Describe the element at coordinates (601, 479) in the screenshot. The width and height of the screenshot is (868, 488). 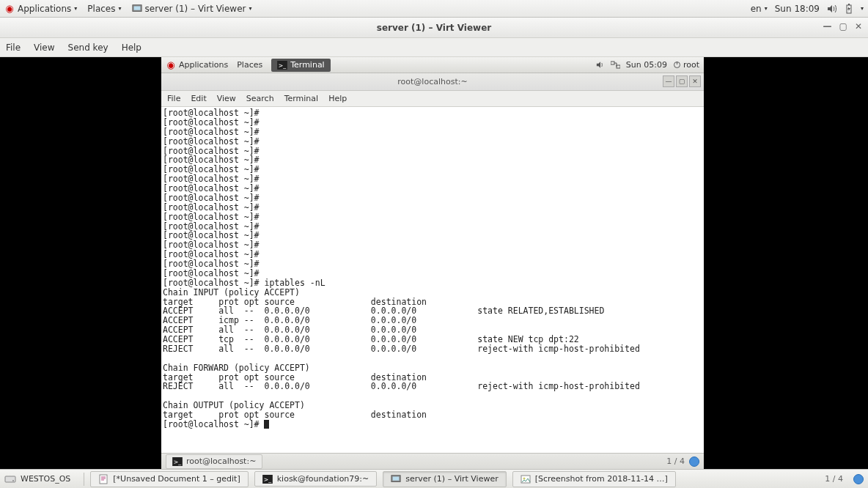
I see `task-screenshot-label: [Screenshot from 2018-11-14 …]` at that location.